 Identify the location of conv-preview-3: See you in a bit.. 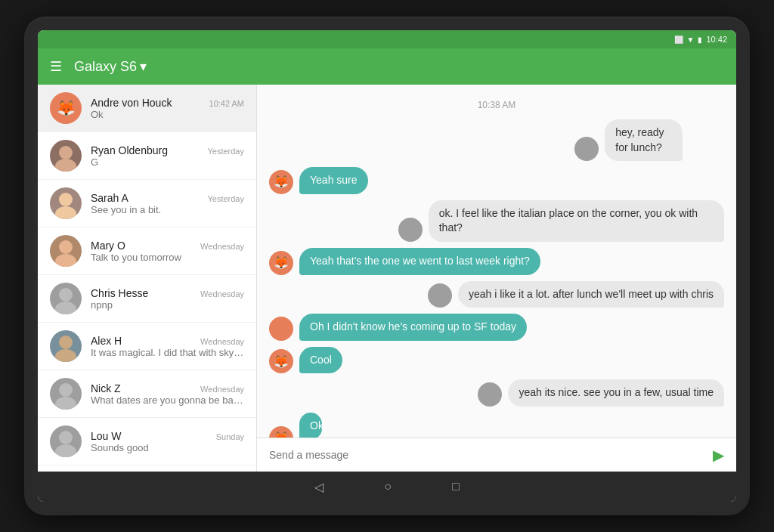
(168, 210).